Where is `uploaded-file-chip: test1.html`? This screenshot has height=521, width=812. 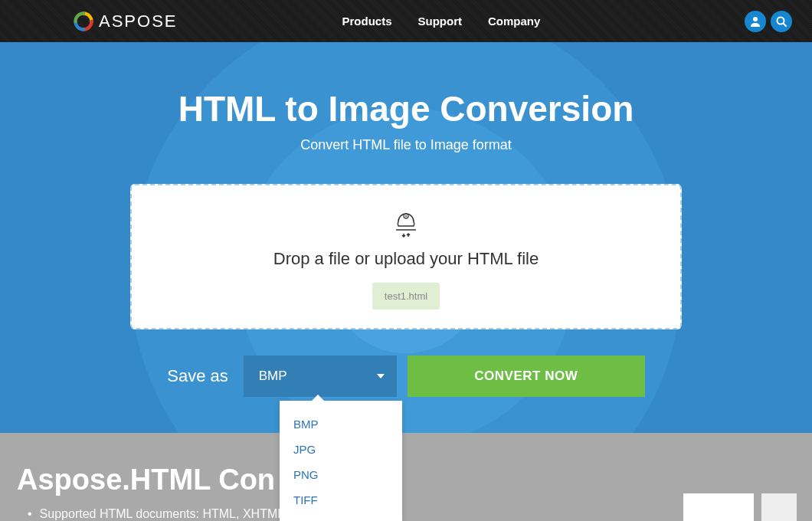 uploaded-file-chip: test1.html is located at coordinates (406, 296).